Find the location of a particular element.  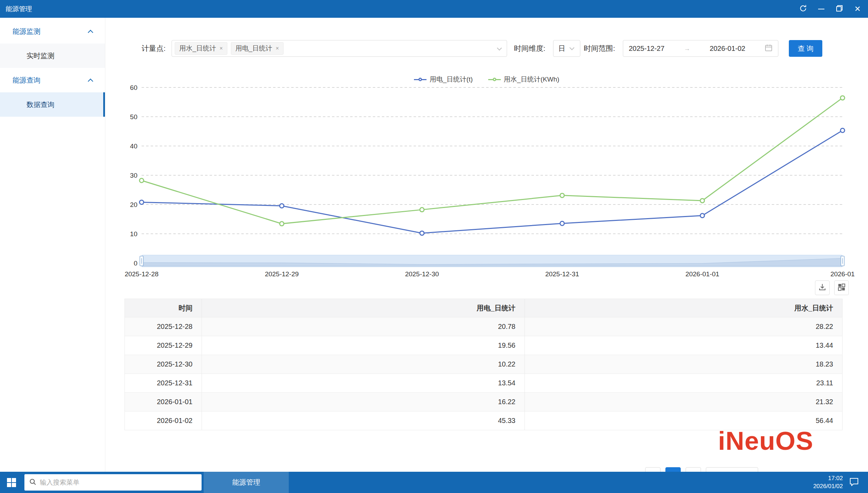

table-cell: 45.33 is located at coordinates (363, 421).